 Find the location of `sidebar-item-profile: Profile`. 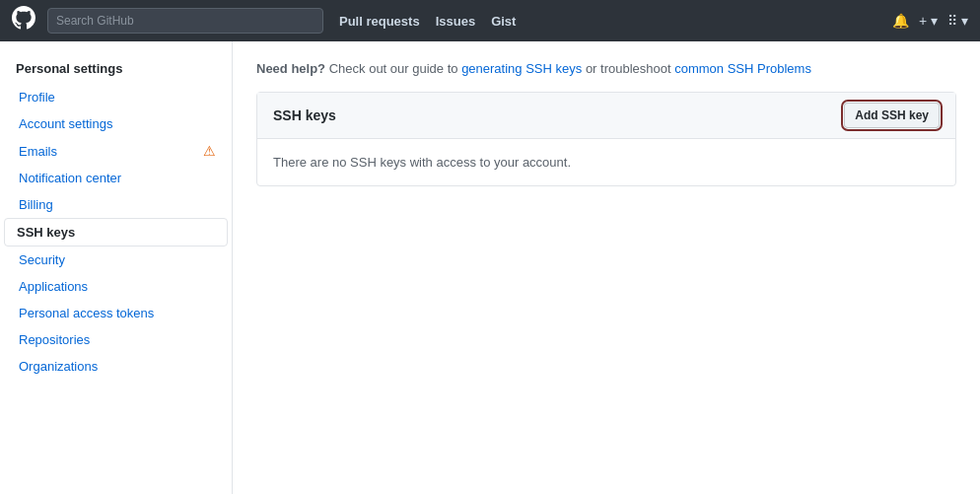

sidebar-item-profile: Profile is located at coordinates (116, 97).